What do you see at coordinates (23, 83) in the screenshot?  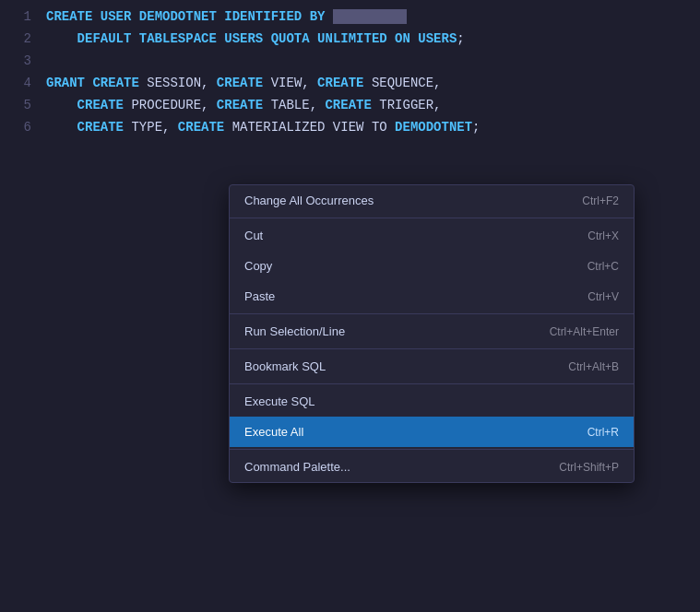 I see `line-number-4: 4` at bounding box center [23, 83].